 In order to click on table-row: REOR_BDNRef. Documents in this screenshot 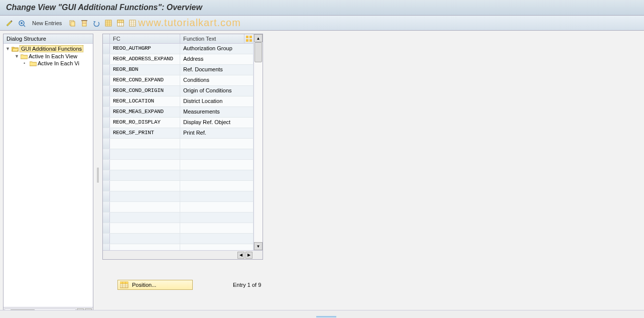, I will do `click(178, 70)`.